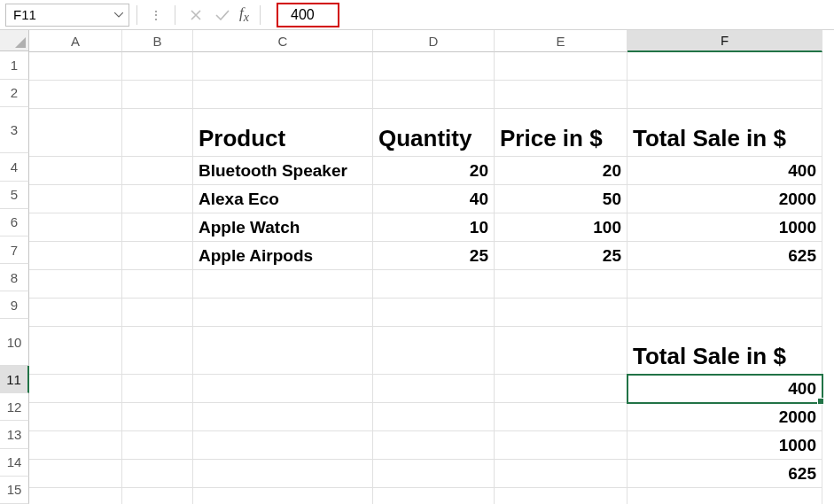  I want to click on col-header: A, so click(76, 41).